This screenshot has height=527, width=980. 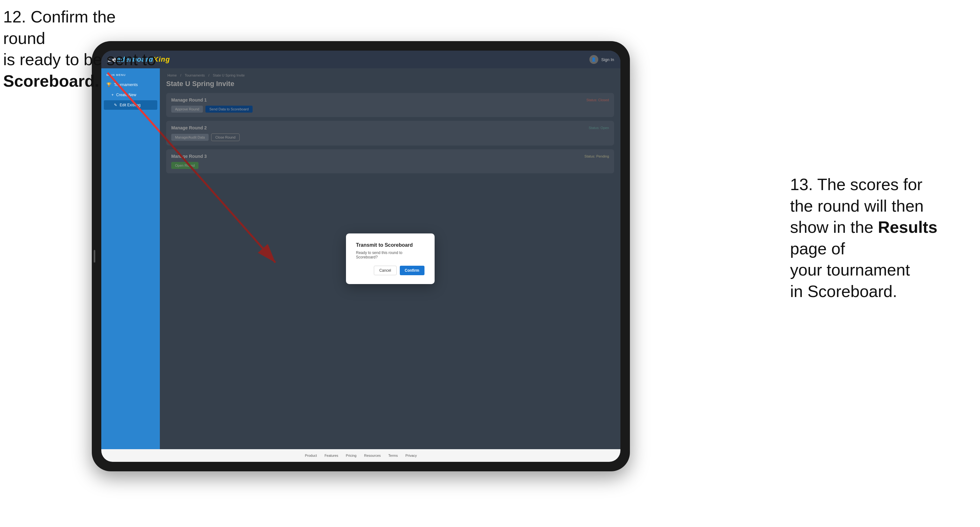 I want to click on footer-privacy-link: Privacy, so click(x=411, y=456).